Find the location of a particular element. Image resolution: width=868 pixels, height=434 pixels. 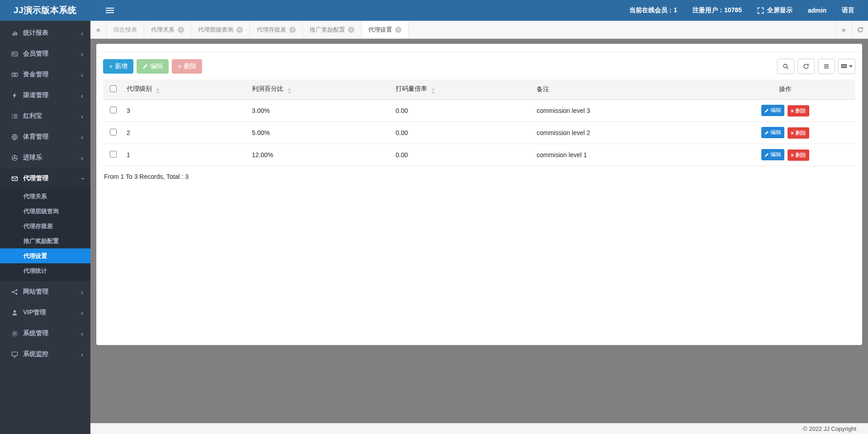

sidebar-item-agent-mgmt: 代理管理 ‹ is located at coordinates (45, 178).